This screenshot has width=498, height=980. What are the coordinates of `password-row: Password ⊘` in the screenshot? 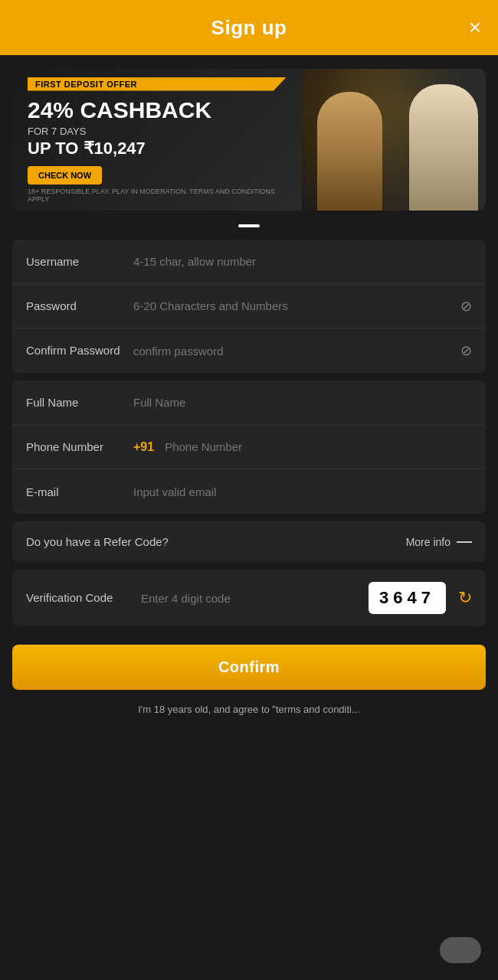 It's located at (249, 306).